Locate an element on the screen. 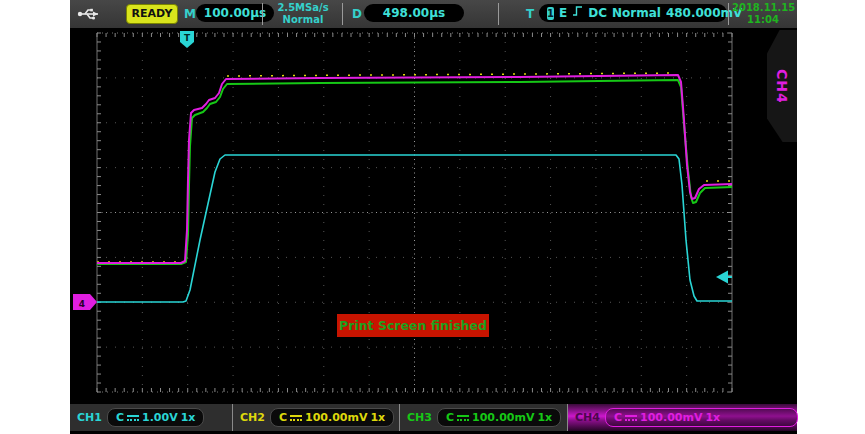  rising-edge-icon is located at coordinates (578, 13).